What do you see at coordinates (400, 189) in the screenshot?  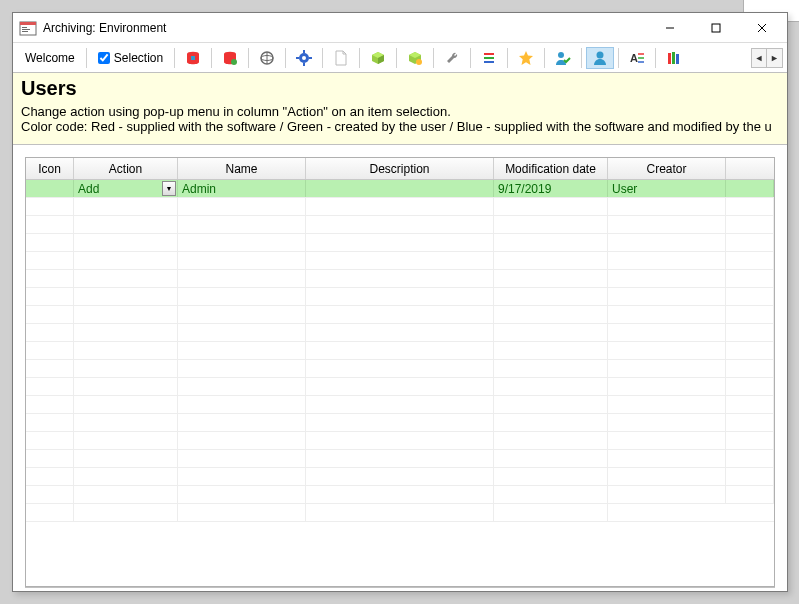 I see `table-row: Add ▼ Admin 9/17/2019 User` at bounding box center [400, 189].